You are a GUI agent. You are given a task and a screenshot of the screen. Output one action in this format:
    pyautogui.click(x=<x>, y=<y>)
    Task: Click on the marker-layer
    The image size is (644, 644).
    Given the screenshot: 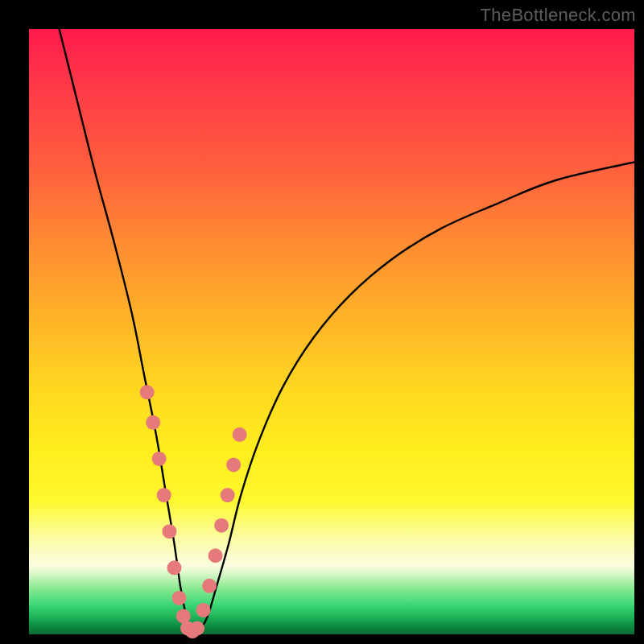 What is the action you would take?
    pyautogui.click(x=193, y=512)
    